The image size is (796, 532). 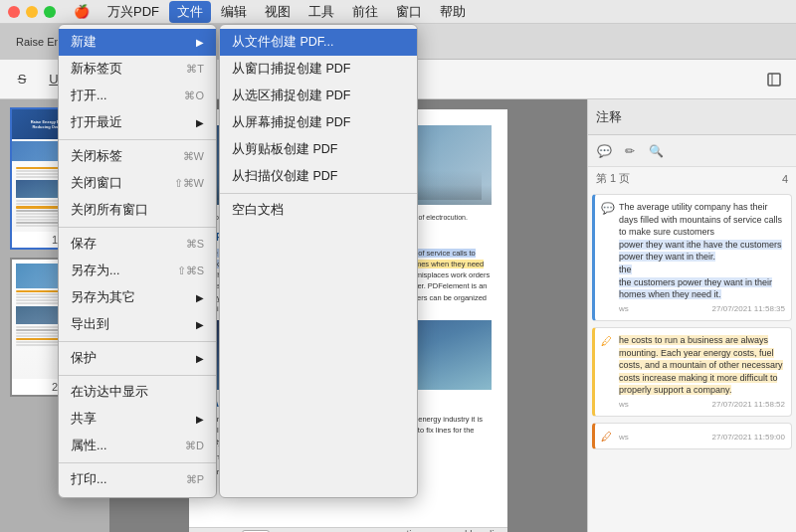 What do you see at coordinates (285, 177) in the screenshot?
I see `submenu-from-scanner-label: 从扫描仪创建 PDF` at bounding box center [285, 177].